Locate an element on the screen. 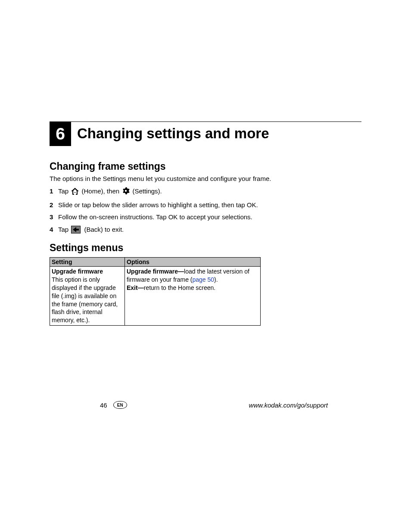 The width and height of the screenshot is (411, 532). step-2: Slide or tap below the slider arrows to … is located at coordinates (206, 205).